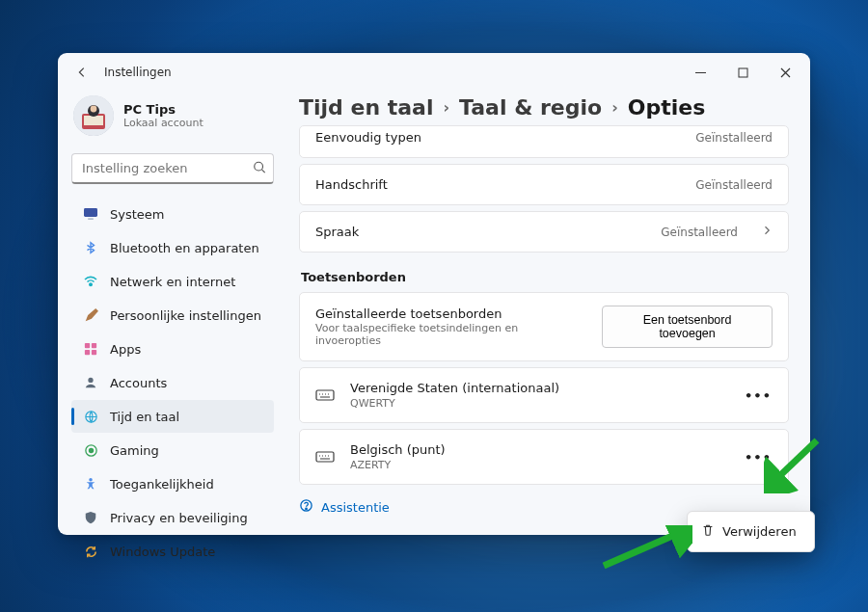 The height and width of the screenshot is (612, 868). Describe the element at coordinates (544, 142) in the screenshot. I see `feature-card-easy-typing: Eenvoudig typen Geïnstalleerd` at that location.